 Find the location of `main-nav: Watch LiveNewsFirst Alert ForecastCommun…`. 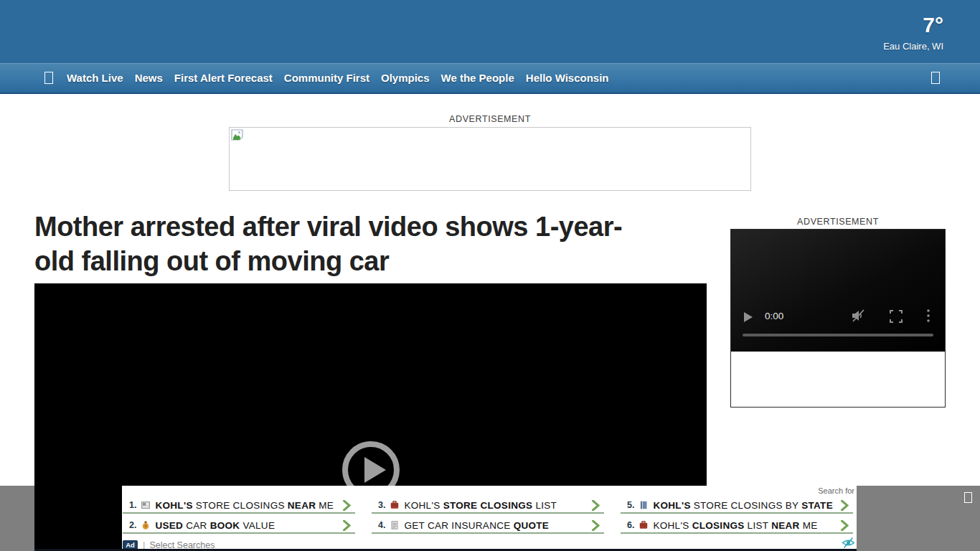

main-nav: Watch LiveNewsFirst Alert ForecastCommun… is located at coordinates (490, 79).